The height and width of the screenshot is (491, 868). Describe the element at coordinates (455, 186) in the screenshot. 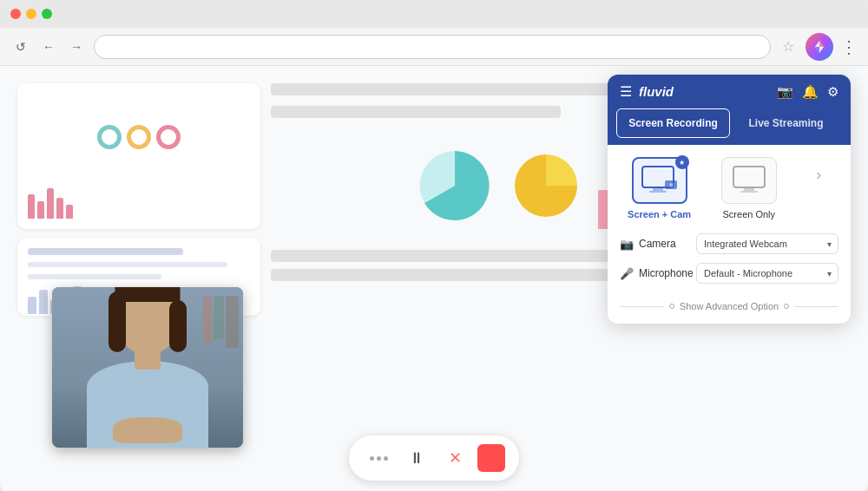

I see `teal-pie-chart` at that location.